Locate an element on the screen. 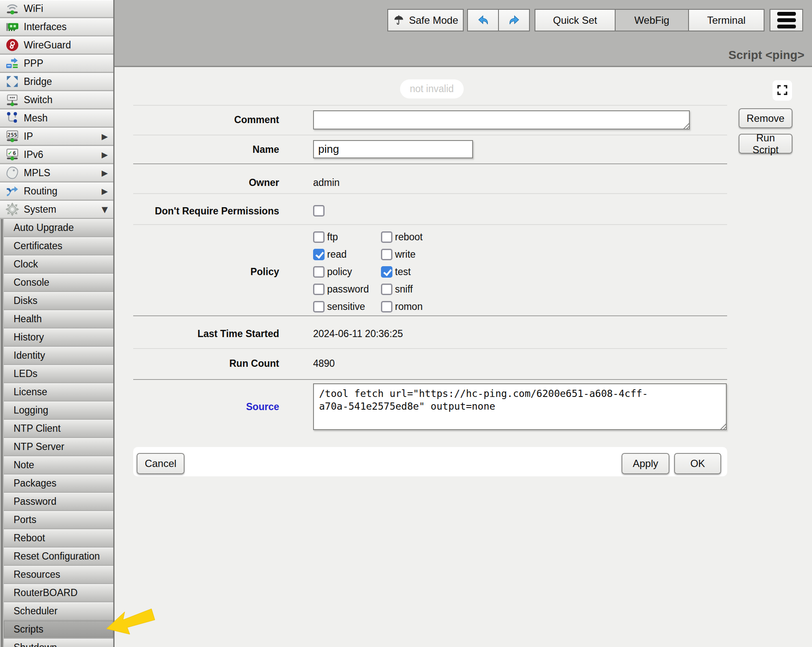  comment-input is located at coordinates (501, 120).